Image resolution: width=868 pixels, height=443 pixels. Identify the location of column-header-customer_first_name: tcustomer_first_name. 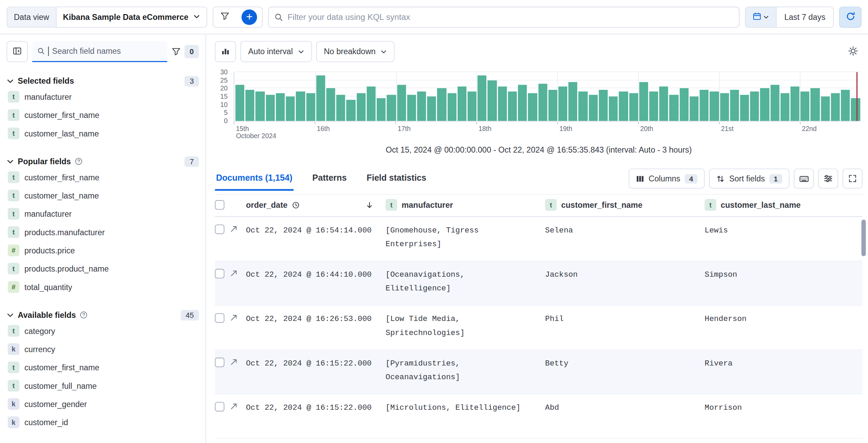
(625, 206).